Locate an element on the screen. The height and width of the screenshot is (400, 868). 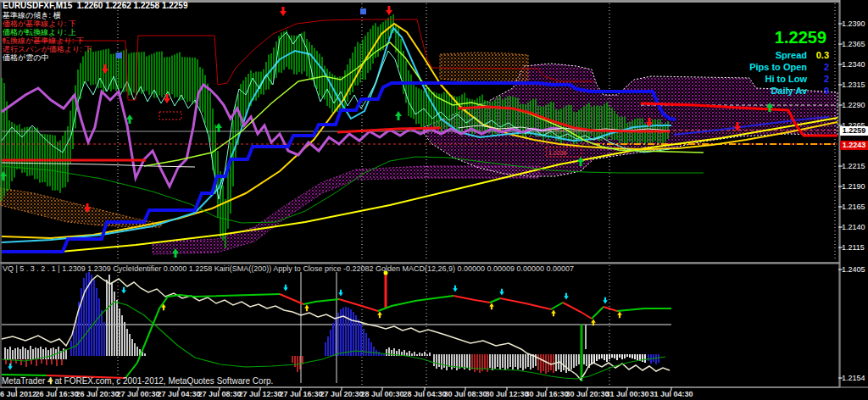
white-braid-left is located at coordinates (98, 164).